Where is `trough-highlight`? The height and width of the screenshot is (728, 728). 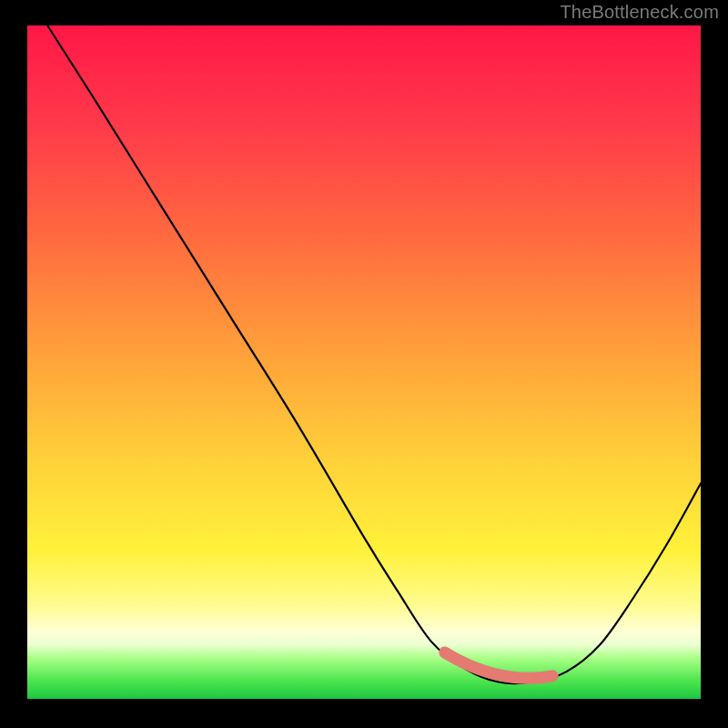
trough-highlight is located at coordinates (499, 665).